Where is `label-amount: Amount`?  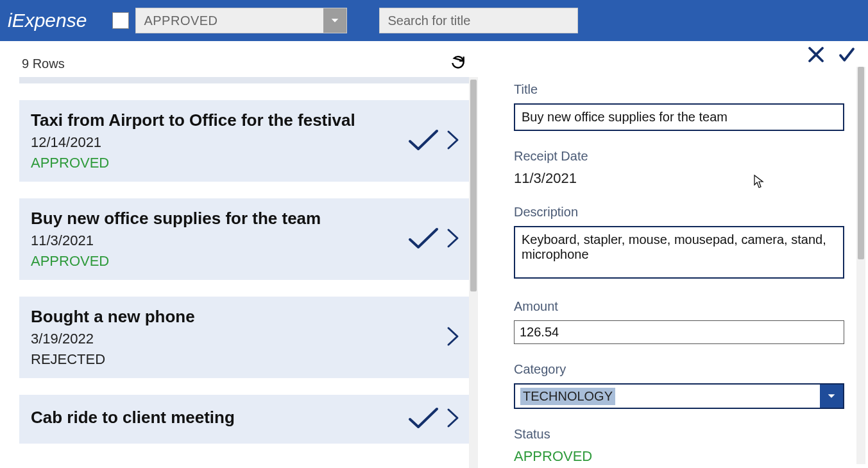
label-amount: Amount is located at coordinates (685, 307).